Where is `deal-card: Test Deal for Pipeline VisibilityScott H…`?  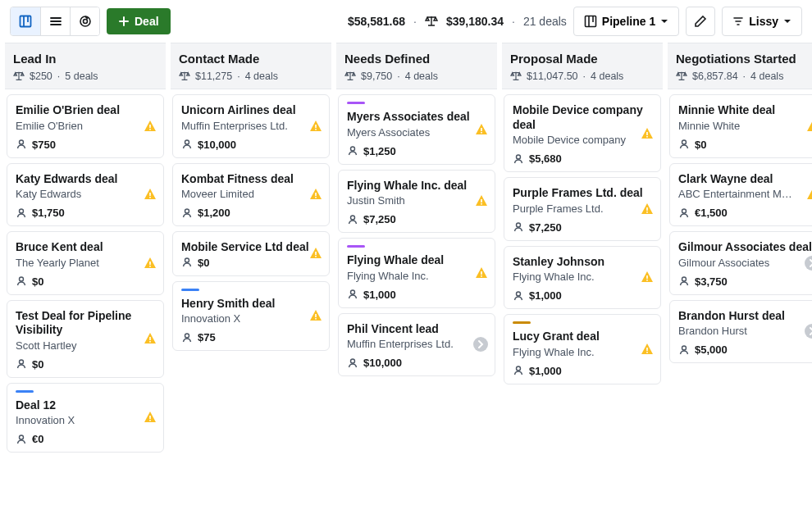
deal-card: Test Deal for Pipeline VisibilityScott H… is located at coordinates (85, 339).